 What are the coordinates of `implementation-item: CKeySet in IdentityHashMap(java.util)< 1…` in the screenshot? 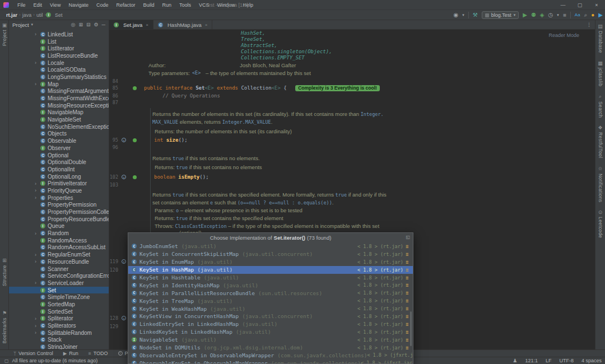 It's located at (271, 285).